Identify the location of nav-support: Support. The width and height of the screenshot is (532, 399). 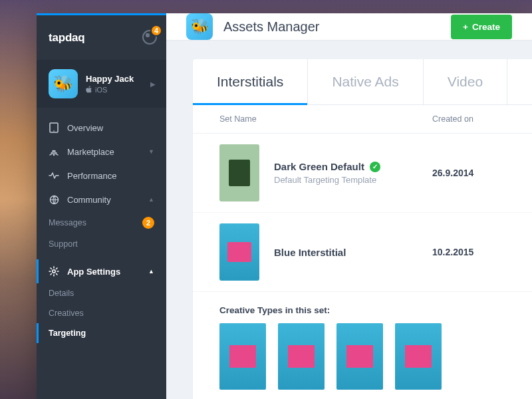
(101, 244).